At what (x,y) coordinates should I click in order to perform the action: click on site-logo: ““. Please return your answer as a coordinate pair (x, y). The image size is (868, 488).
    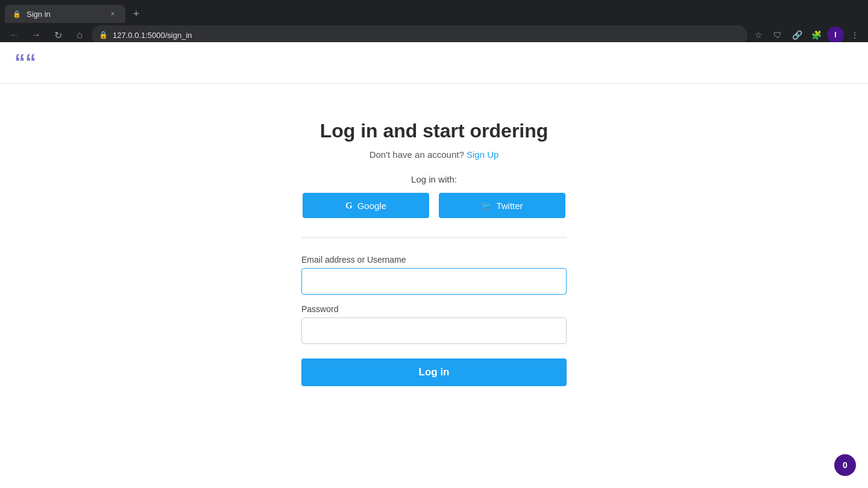
    Looking at the image, I should click on (434, 63).